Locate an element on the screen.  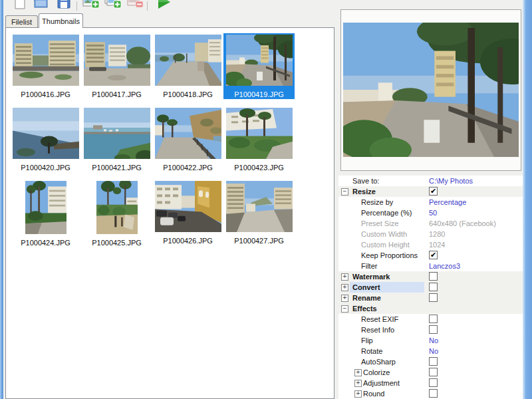
property-row-rename: +Rename is located at coordinates (431, 298).